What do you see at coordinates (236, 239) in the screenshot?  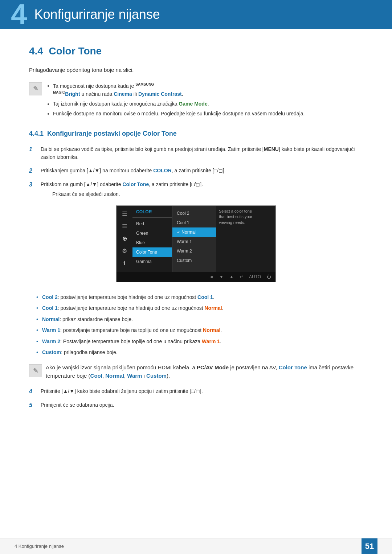 I see `tooltip-panel: Select a color tone that best suits your…` at bounding box center [236, 239].